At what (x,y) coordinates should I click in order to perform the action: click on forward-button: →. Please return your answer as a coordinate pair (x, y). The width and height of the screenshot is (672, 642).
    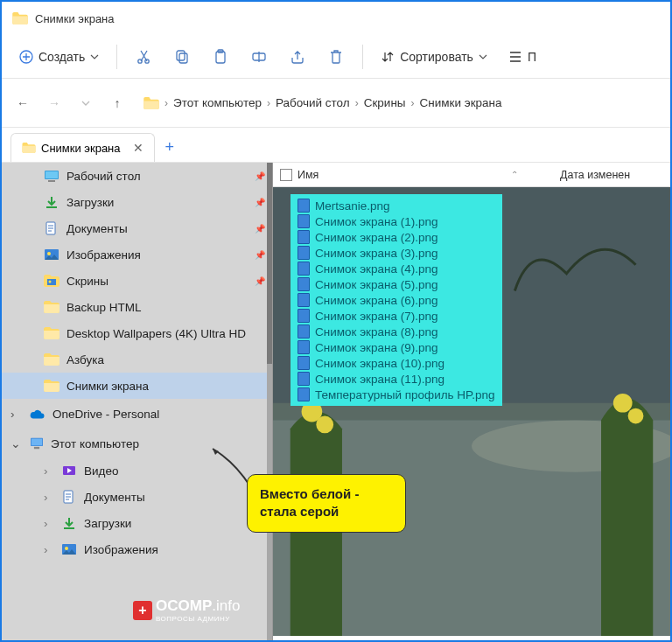
    Looking at the image, I should click on (54, 103).